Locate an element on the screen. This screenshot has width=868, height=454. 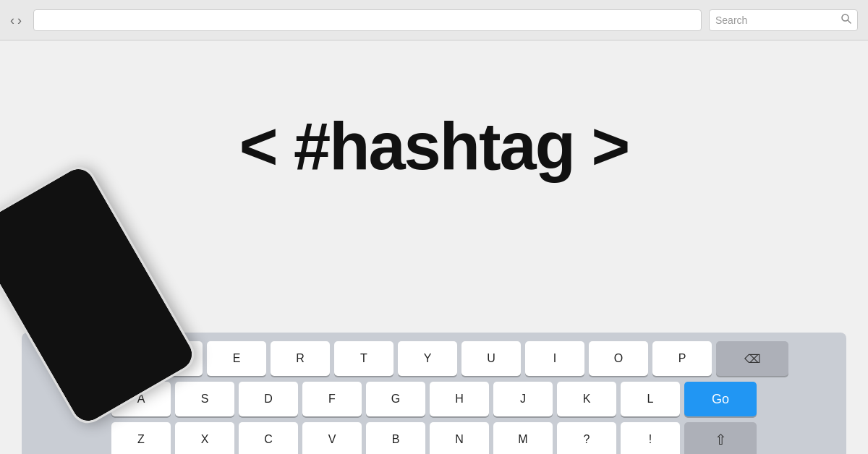
address-bar is located at coordinates (367, 20).